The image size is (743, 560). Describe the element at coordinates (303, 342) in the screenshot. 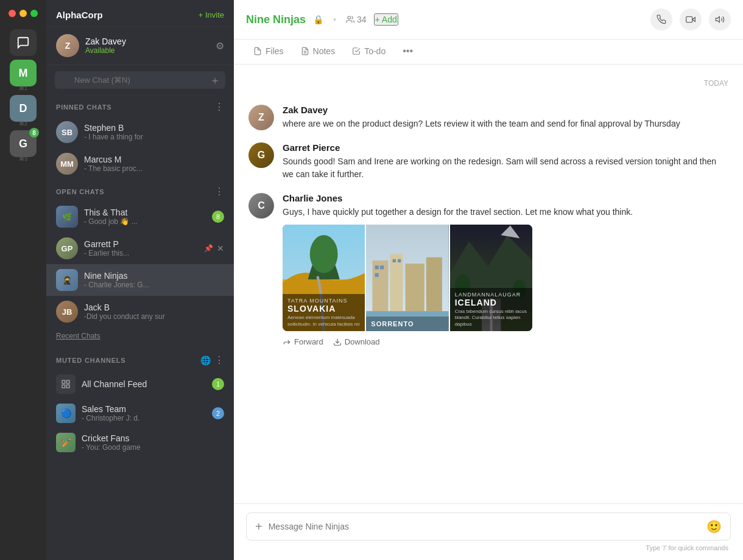

I see `forward-button: Forward` at that location.